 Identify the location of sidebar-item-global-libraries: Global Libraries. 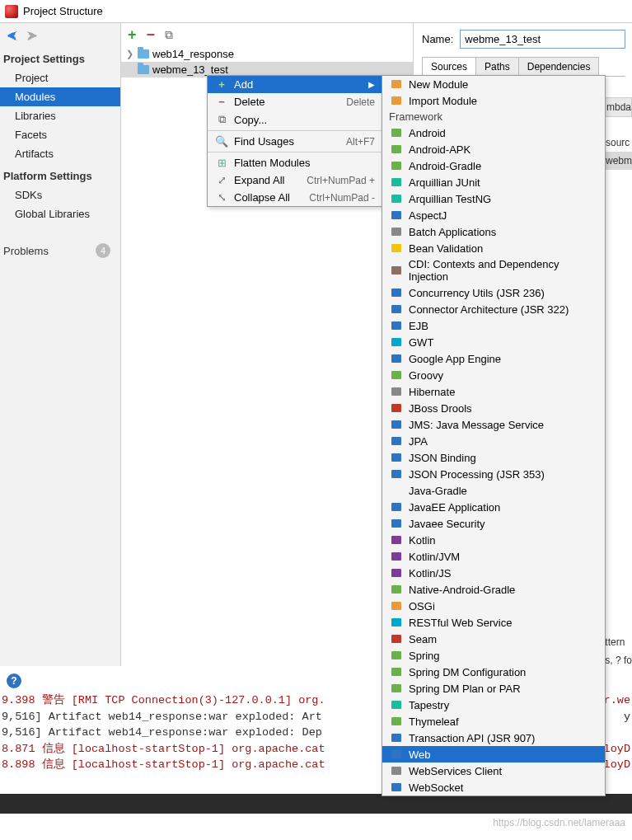
(60, 214).